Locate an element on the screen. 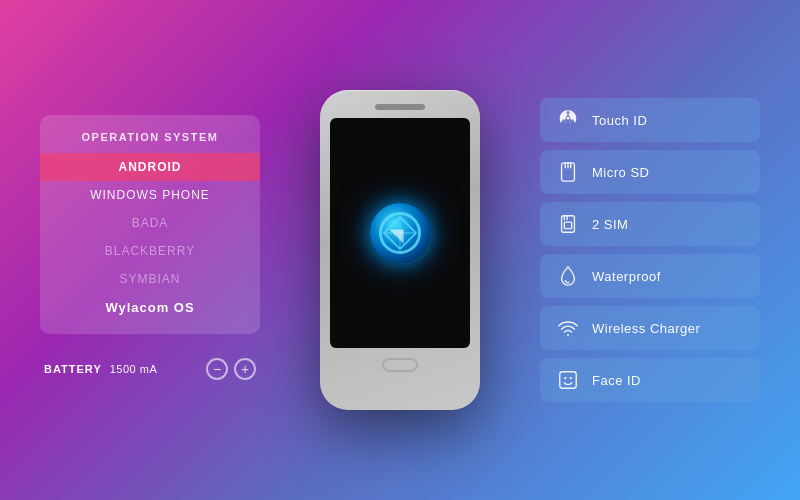 The image size is (800, 500). os-section-title: OPERATION SYSTEM is located at coordinates (150, 140).